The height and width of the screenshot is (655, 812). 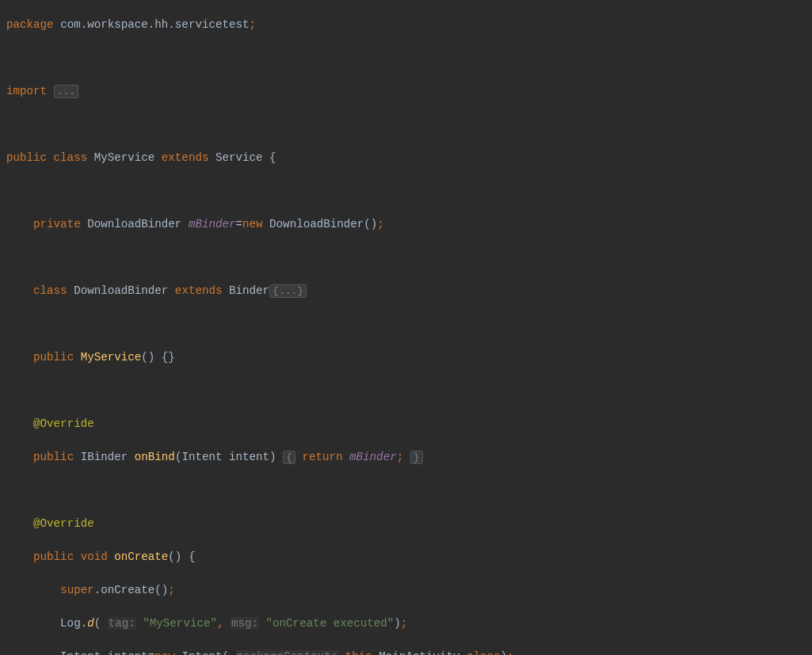 What do you see at coordinates (406, 225) in the screenshot?
I see `code-line: private DownloadBinder mBinder=new Downl…` at bounding box center [406, 225].